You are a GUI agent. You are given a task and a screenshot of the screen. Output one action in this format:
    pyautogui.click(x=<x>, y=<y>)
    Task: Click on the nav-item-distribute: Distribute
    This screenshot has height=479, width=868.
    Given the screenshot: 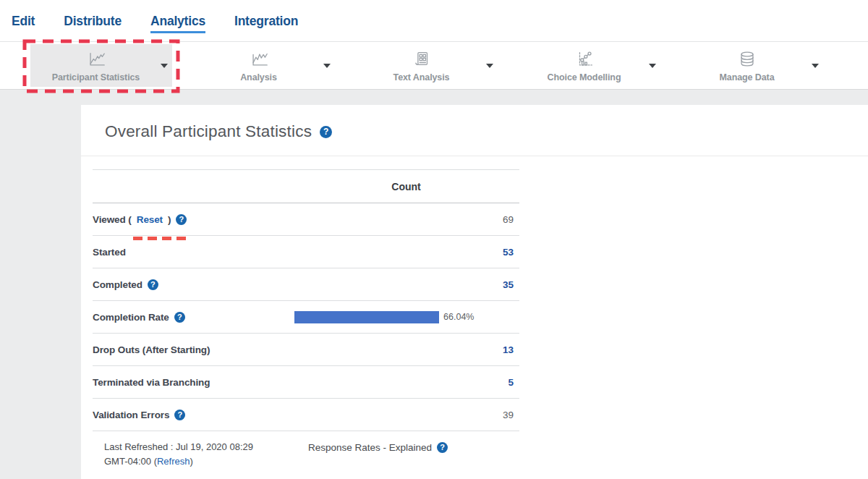 What is the action you would take?
    pyautogui.click(x=93, y=23)
    